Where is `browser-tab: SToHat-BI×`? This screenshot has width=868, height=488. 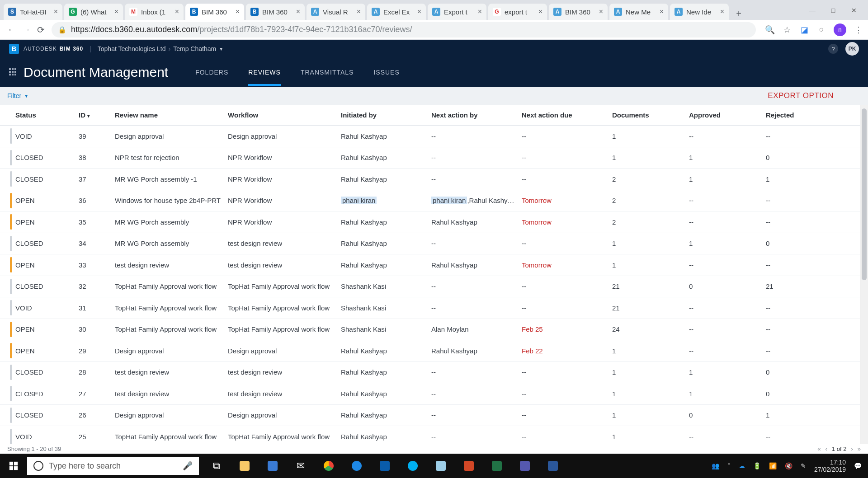 browser-tab: SToHat-BI× is located at coordinates (33, 12).